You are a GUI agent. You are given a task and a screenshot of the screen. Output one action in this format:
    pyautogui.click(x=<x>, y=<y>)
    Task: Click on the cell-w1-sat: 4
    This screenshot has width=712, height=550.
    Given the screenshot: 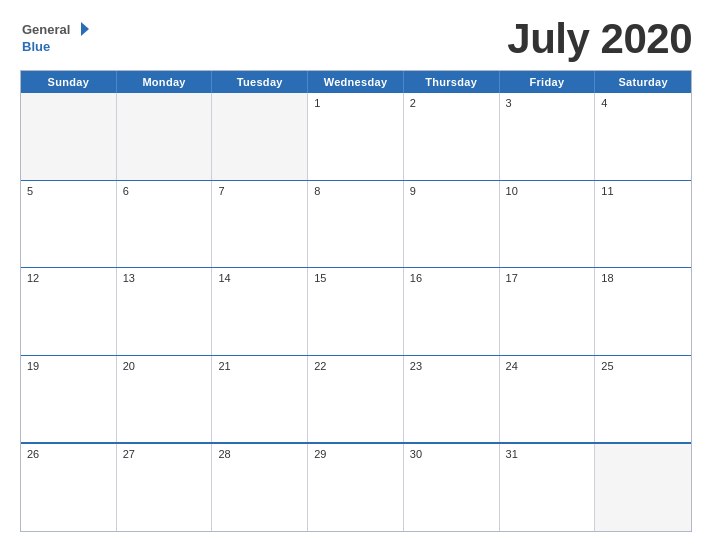 What is the action you would take?
    pyautogui.click(x=643, y=136)
    